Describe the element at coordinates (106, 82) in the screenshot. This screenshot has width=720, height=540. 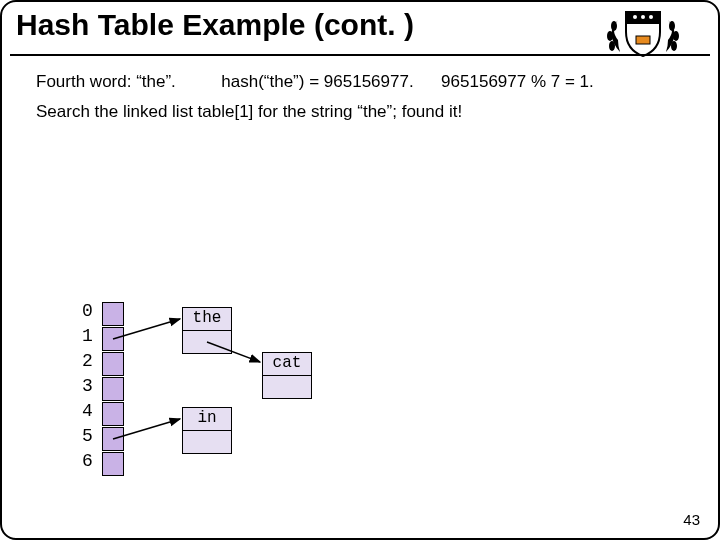
I see `line1-part-a: Fourth word: “the”.` at that location.